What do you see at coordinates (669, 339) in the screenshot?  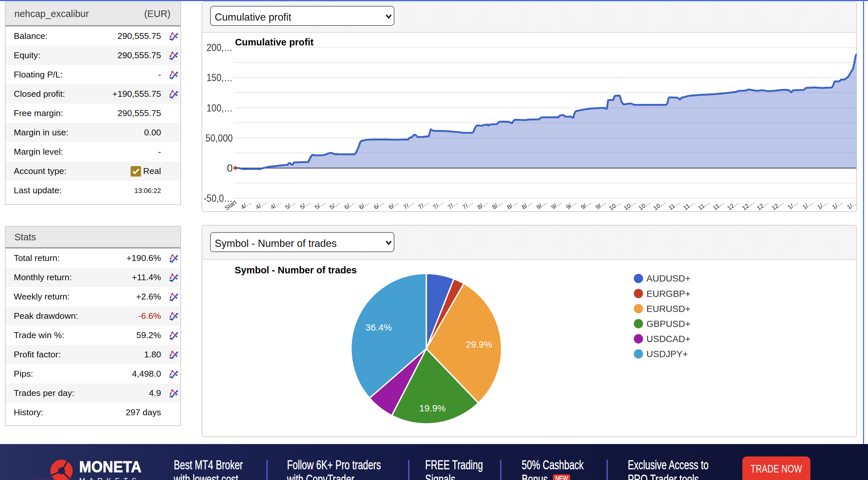 I see `svg-text: USDCAD+` at bounding box center [669, 339].